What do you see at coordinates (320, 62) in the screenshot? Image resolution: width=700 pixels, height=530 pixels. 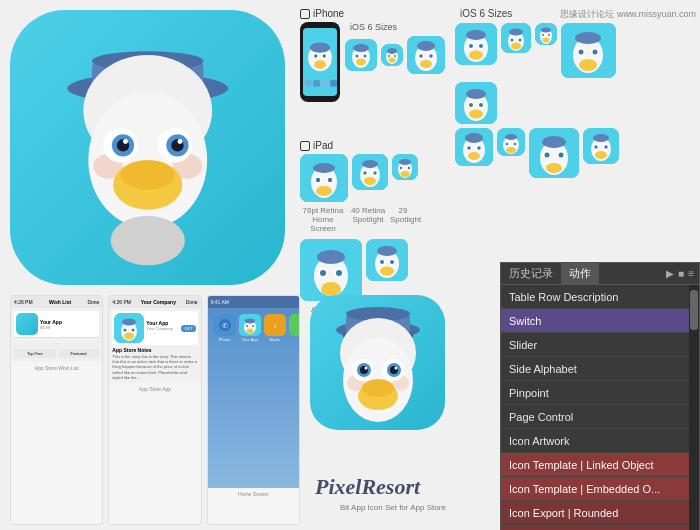 I see `iphone-screen-content` at bounding box center [320, 62].